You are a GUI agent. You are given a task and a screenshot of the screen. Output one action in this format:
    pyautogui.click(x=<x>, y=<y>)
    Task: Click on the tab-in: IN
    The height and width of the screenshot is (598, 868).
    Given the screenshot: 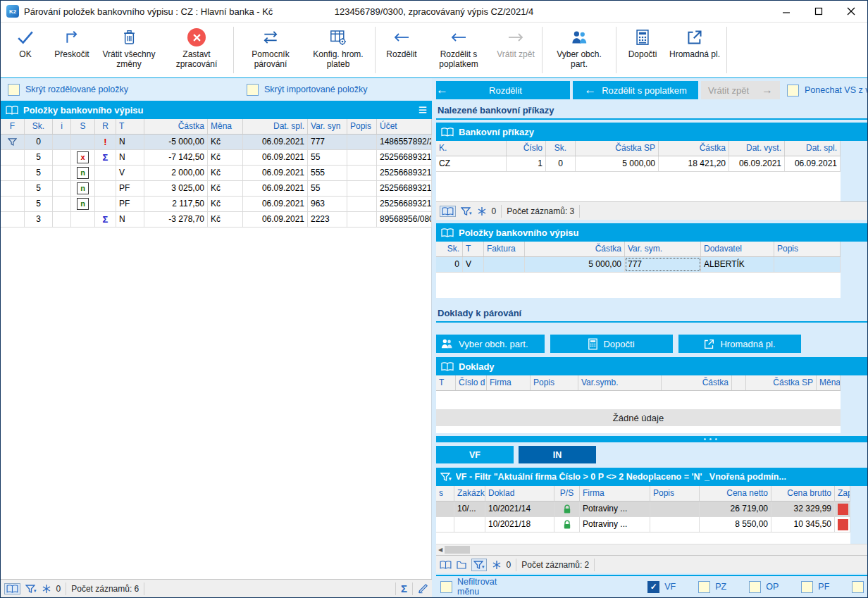 What is the action you would take?
    pyautogui.click(x=557, y=455)
    